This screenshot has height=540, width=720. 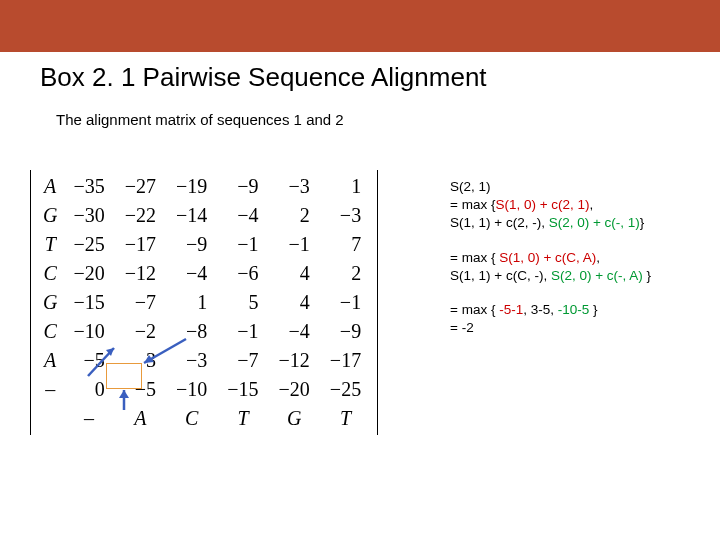 I want to click on matrix-cell: −30, so click(x=88, y=216).